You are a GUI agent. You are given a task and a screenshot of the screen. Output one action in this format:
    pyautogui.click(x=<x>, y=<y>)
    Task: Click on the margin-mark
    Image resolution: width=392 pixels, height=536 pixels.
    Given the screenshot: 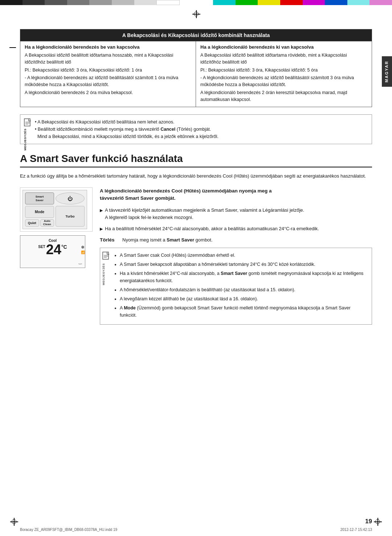 What is the action you would take?
    pyautogui.click(x=13, y=48)
    